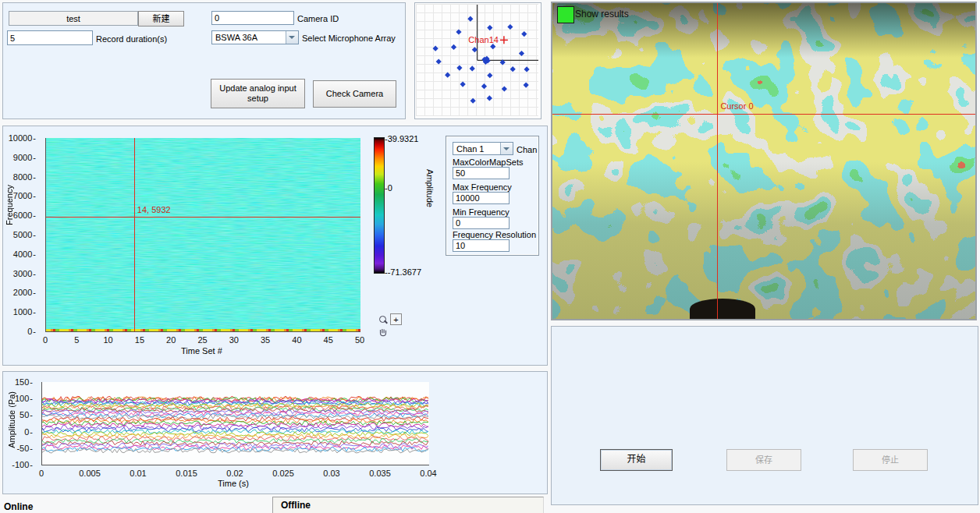 The width and height of the screenshot is (980, 513). What do you see at coordinates (718, 161) in the screenshot?
I see `camera-cursor-vline` at bounding box center [718, 161].